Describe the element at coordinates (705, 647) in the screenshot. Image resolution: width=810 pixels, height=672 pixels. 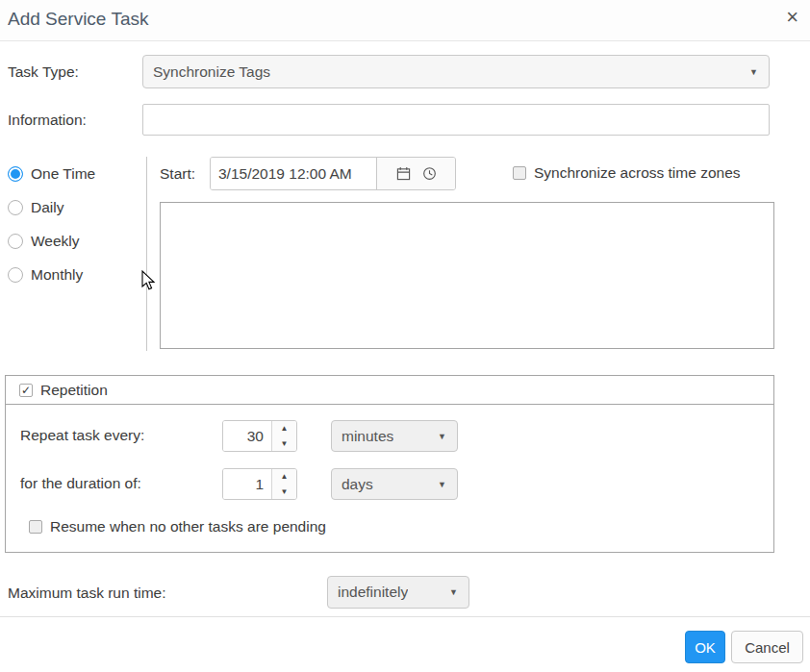
I see `ok-button: OK` at that location.